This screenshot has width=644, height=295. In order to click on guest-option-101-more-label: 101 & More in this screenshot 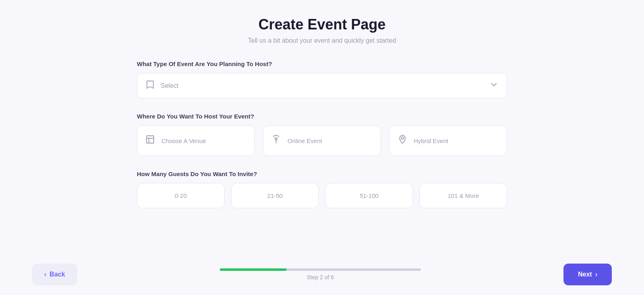, I will do `click(463, 196)`.